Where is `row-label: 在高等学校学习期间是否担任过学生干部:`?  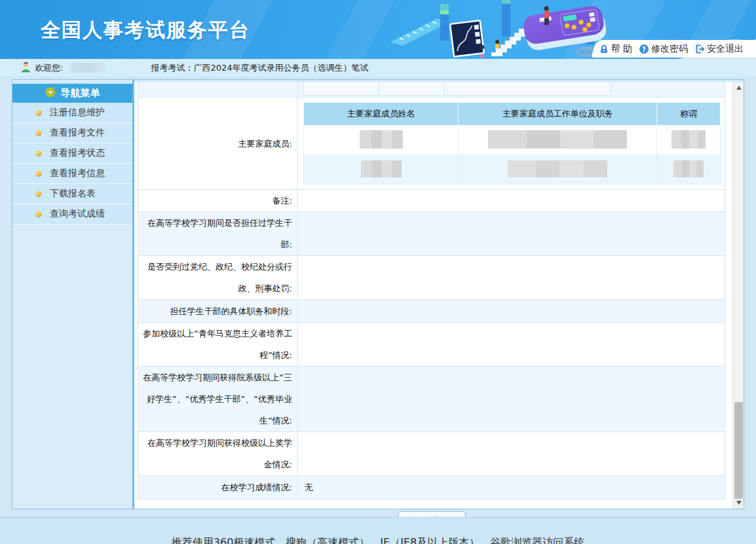
row-label: 在高等学校学习期间是否担任过学生干部: is located at coordinates (218, 234).